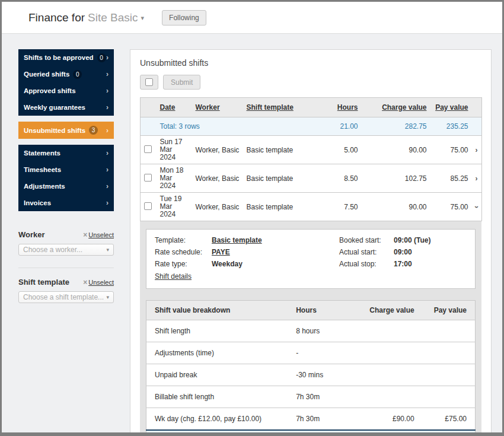 The width and height of the screenshot is (504, 436). What do you see at coordinates (149, 82) in the screenshot?
I see `select-all-button` at bounding box center [149, 82].